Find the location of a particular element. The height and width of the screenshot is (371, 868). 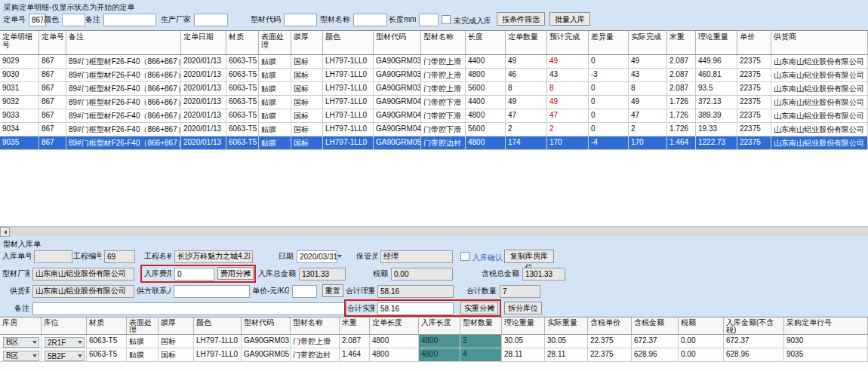

filter-length-input is located at coordinates (429, 20).